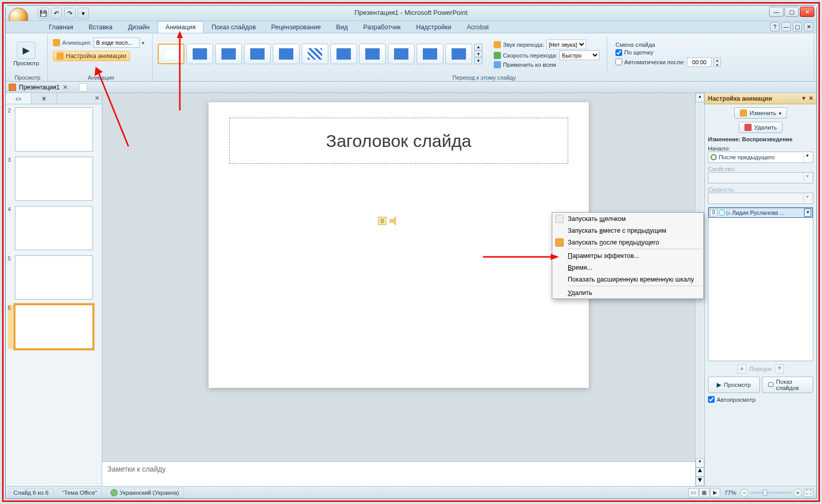 The width and height of the screenshot is (822, 504). I want to click on slide-thumb: 4, so click(53, 228).